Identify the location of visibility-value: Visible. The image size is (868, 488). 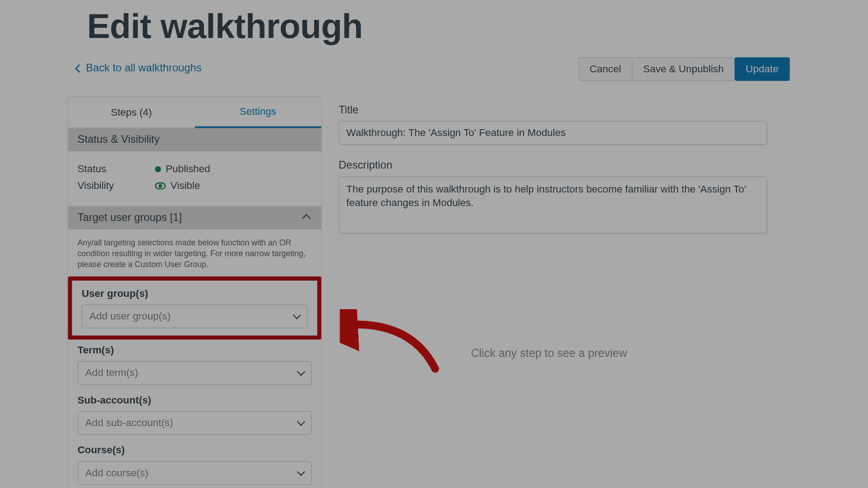
(185, 186).